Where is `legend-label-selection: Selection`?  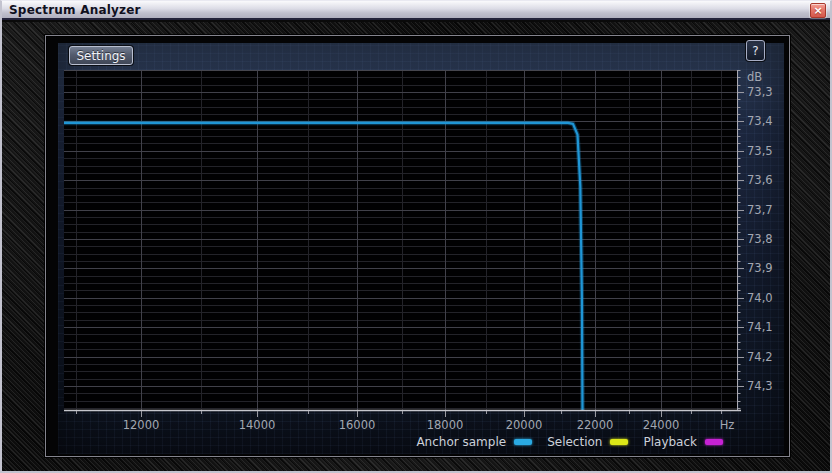
legend-label-selection: Selection is located at coordinates (574, 442).